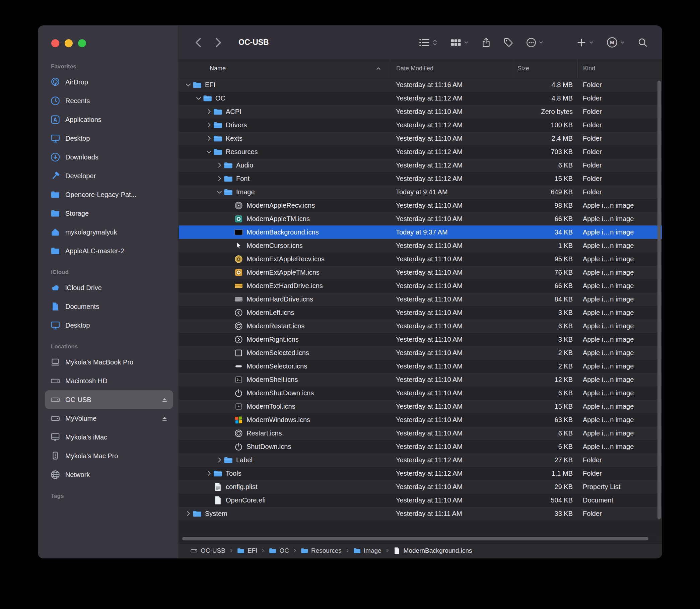 The width and height of the screenshot is (700, 609). What do you see at coordinates (546, 69) in the screenshot?
I see `column-header-size: Size` at bounding box center [546, 69].